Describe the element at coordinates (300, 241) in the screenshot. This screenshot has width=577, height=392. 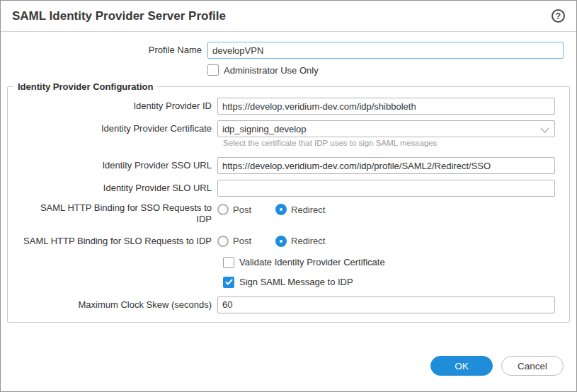
I see `slo-binding-redirect-option: Redirect` at that location.